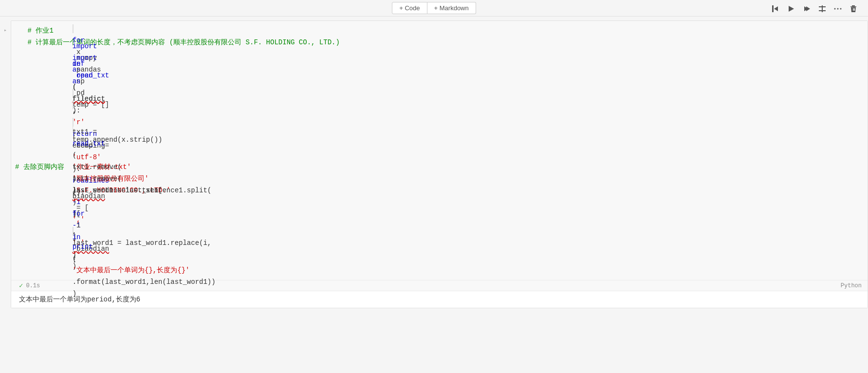 This screenshot has height=373, width=868. Describe the element at coordinates (79, 40) in the screenshot. I see `kw-for: for` at that location.